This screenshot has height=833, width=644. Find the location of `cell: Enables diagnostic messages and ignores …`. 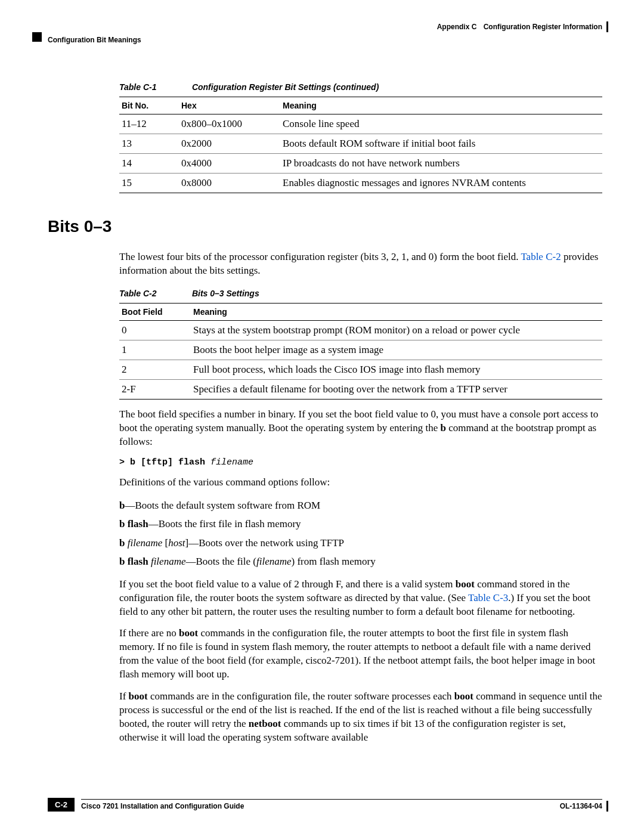

cell: Enables diagnostic messages and ignores … is located at coordinates (441, 184).